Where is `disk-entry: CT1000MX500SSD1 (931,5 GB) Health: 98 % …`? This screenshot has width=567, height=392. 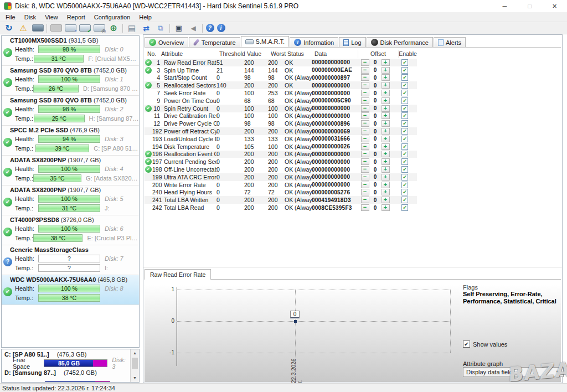
disk-entry: CT1000MX500SSD1 (931,5 GB) Health: 98 % … is located at coordinates (70, 51).